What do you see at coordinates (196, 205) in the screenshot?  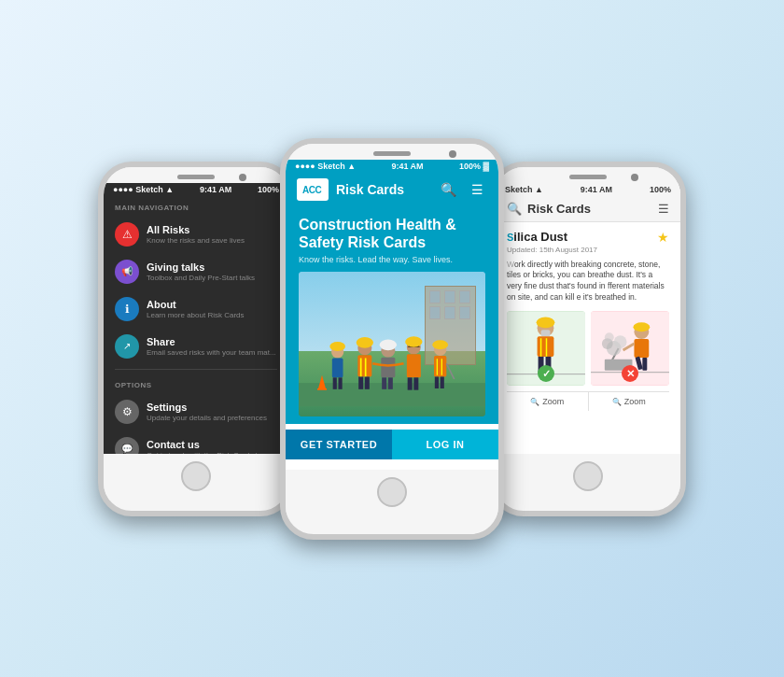 I see `nav-section-main: MAIN NAVIGATION` at bounding box center [196, 205].